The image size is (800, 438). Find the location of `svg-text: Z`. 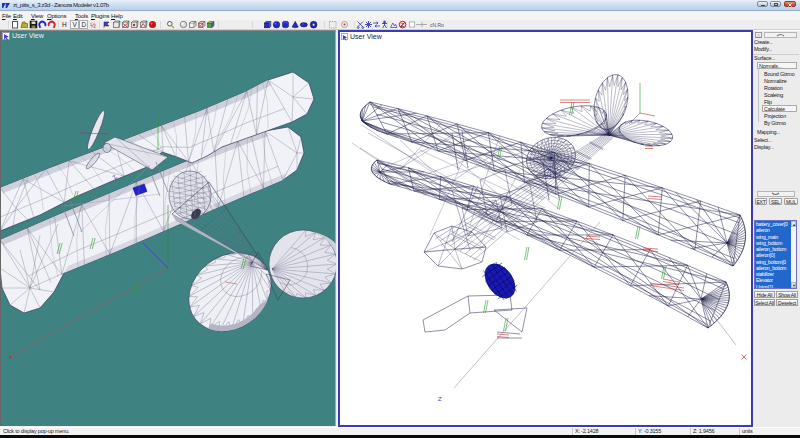

svg-text: Z is located at coordinates (440, 399).